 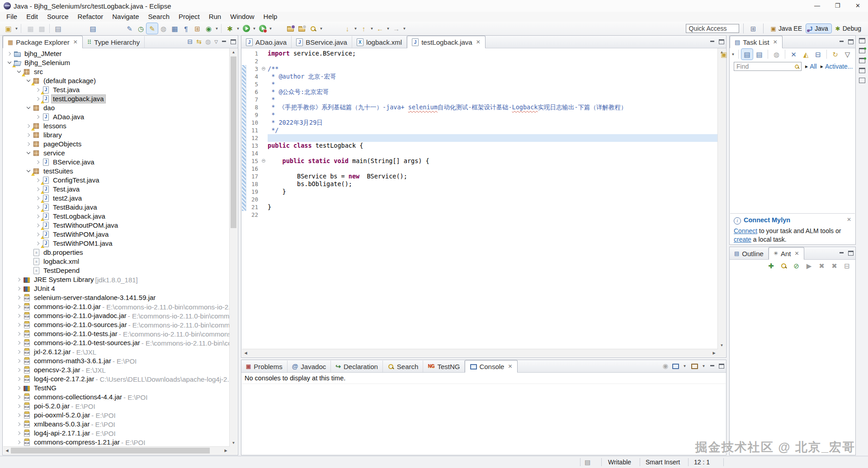 What do you see at coordinates (117, 162) in the screenshot?
I see `tree-item: BService.java` at bounding box center [117, 162].